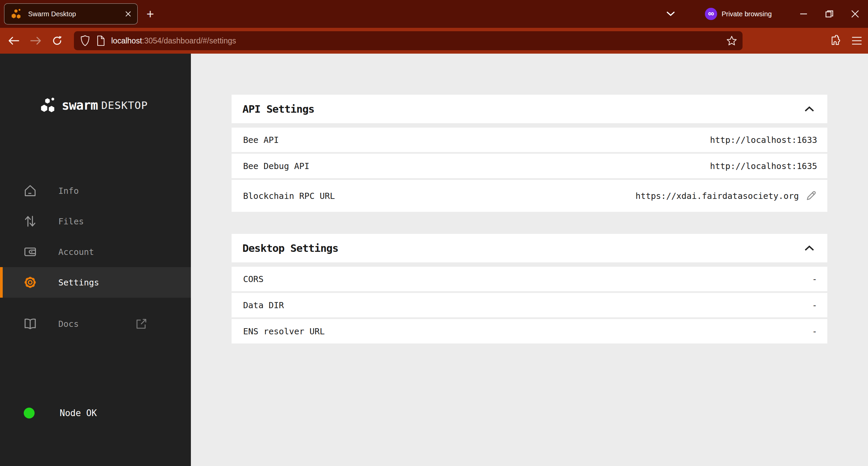  Describe the element at coordinates (30, 252) in the screenshot. I see `wallet-icon` at that location.